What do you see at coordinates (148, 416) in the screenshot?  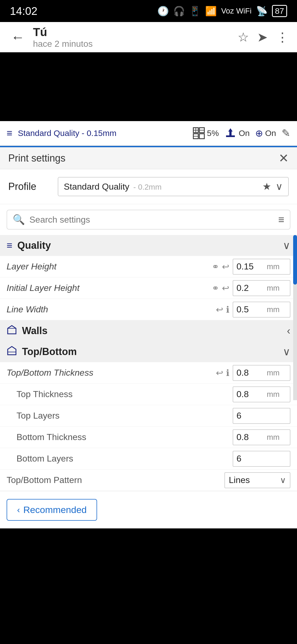 I see `top-layers-row: Top Layers` at bounding box center [148, 416].